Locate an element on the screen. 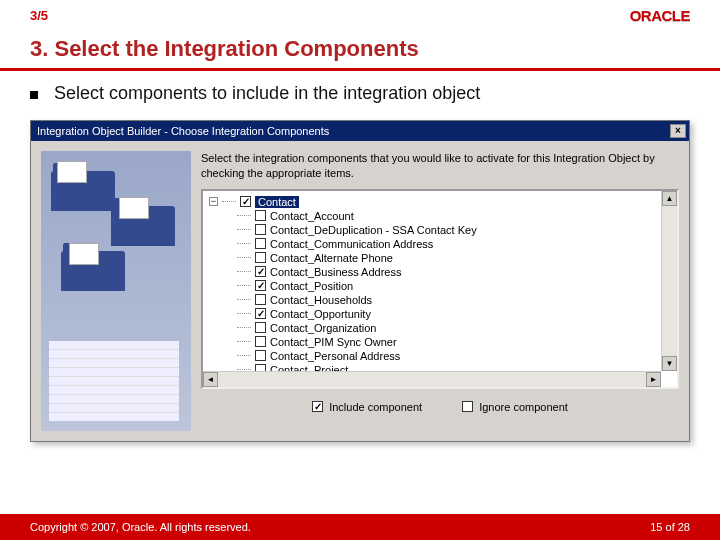 The height and width of the screenshot is (540, 720). legend-include: Include component is located at coordinates (367, 407).